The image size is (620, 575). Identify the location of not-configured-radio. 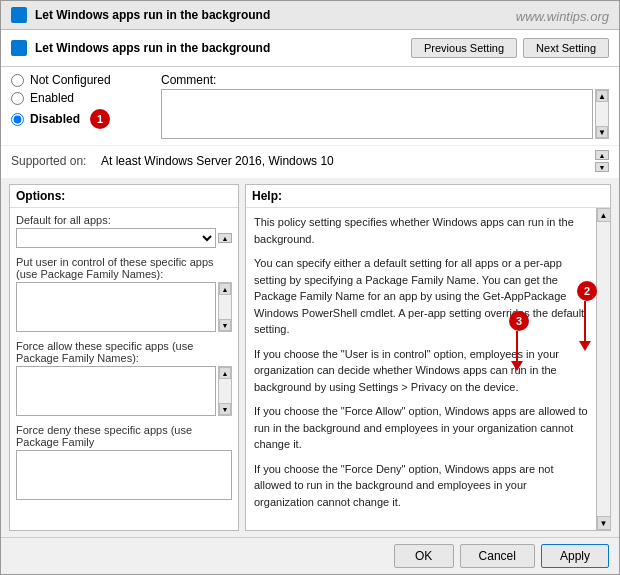
(18, 80).